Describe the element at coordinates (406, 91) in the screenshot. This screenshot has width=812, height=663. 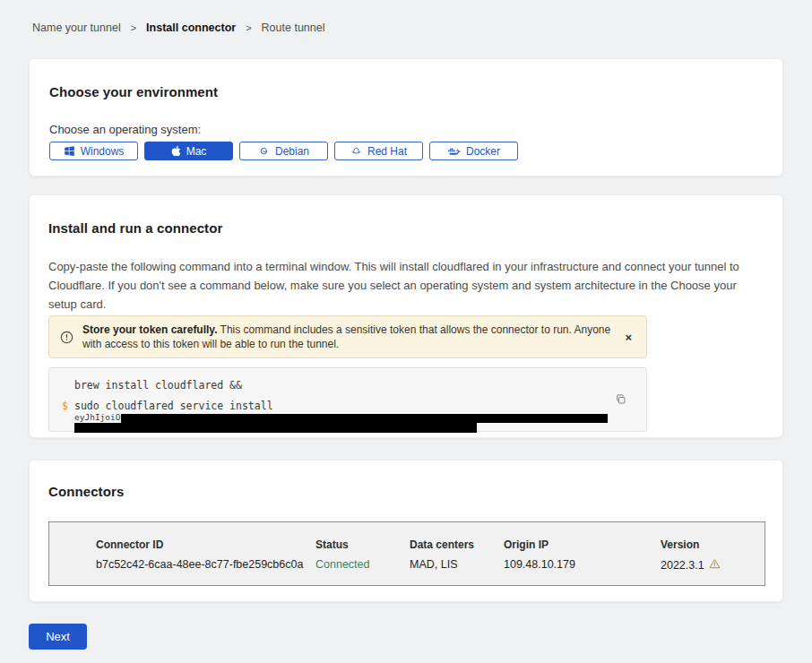
I see `environment-card-title: Choose your environment` at that location.